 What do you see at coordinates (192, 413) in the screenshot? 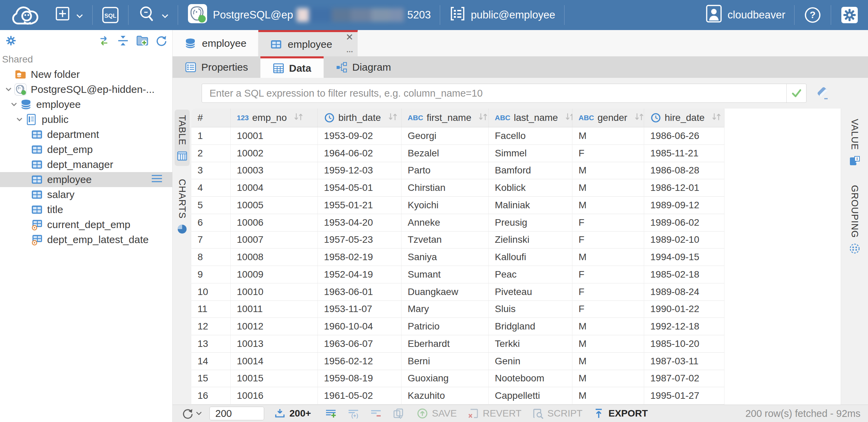
I see `refresh-results-button` at bounding box center [192, 413].